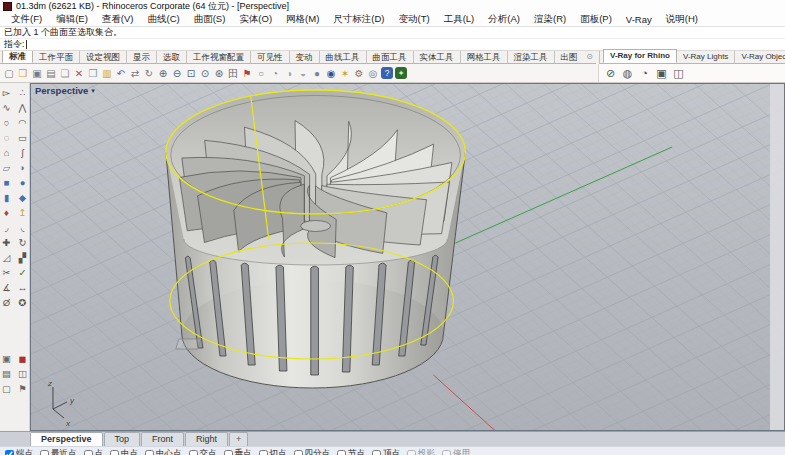 The width and height of the screenshot is (785, 455). I want to click on xray-display-icon: ◒, so click(303, 74).